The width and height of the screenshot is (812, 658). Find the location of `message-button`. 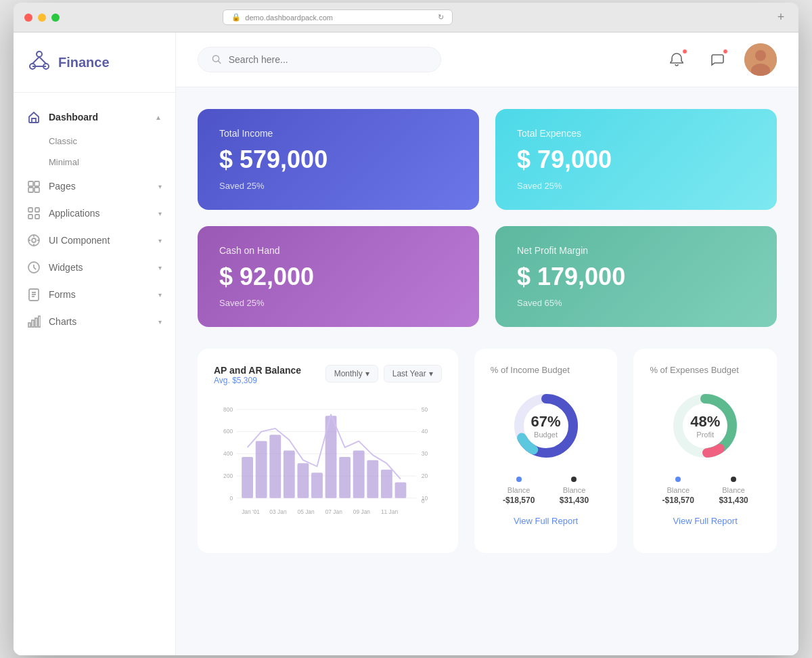

message-button is located at coordinates (717, 60).